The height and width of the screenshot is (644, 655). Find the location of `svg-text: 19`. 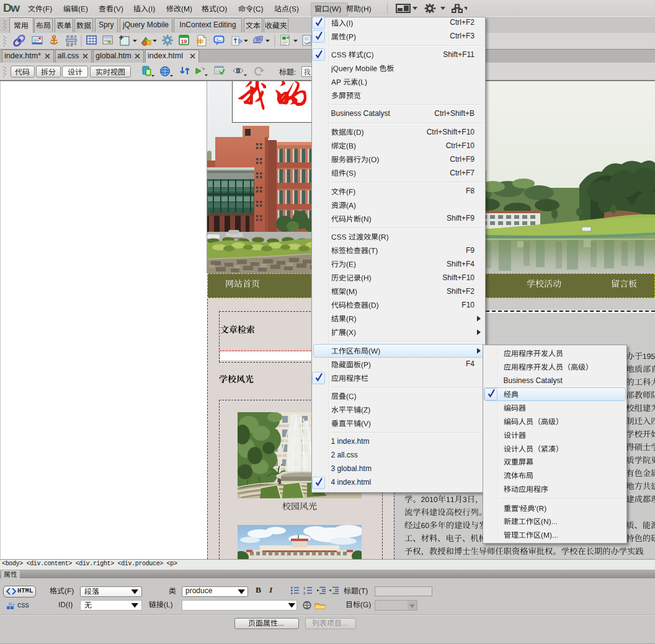

svg-text: 19 is located at coordinates (184, 42).